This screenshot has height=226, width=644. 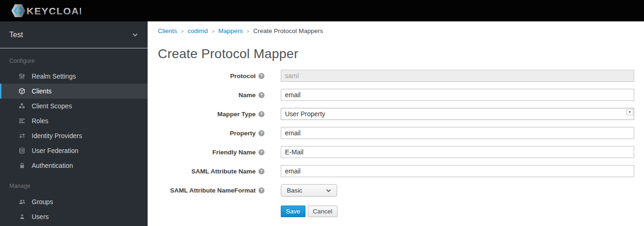 I want to click on breadcrumb-link-codimd: codimd, so click(x=198, y=31).